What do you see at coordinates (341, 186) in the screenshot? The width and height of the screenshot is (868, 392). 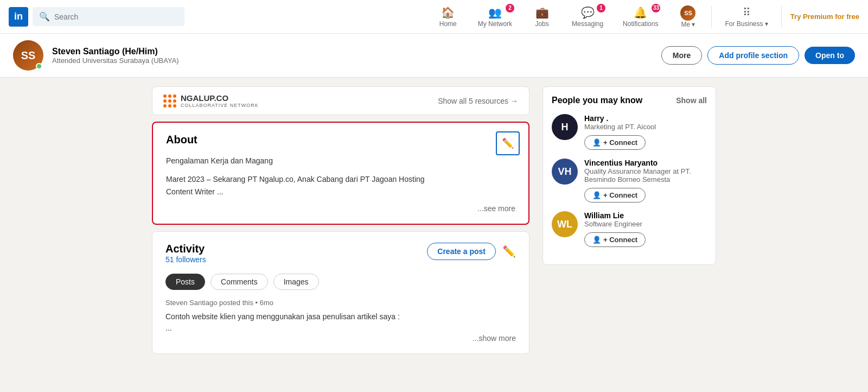 I see `about-paragraph-2: Maret 2023 – Sekarang PT Ngalup.co, Anak…` at bounding box center [341, 186].